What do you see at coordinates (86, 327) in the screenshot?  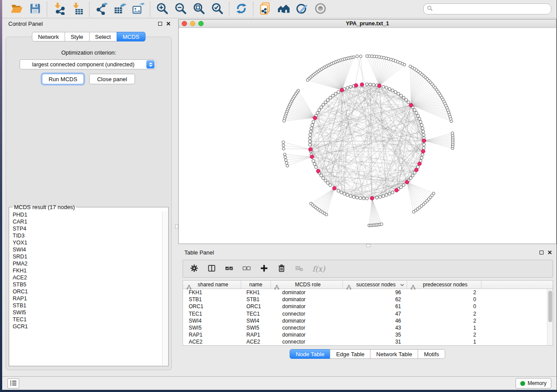 I see `mcds-result-item: GCR1` at bounding box center [86, 327].